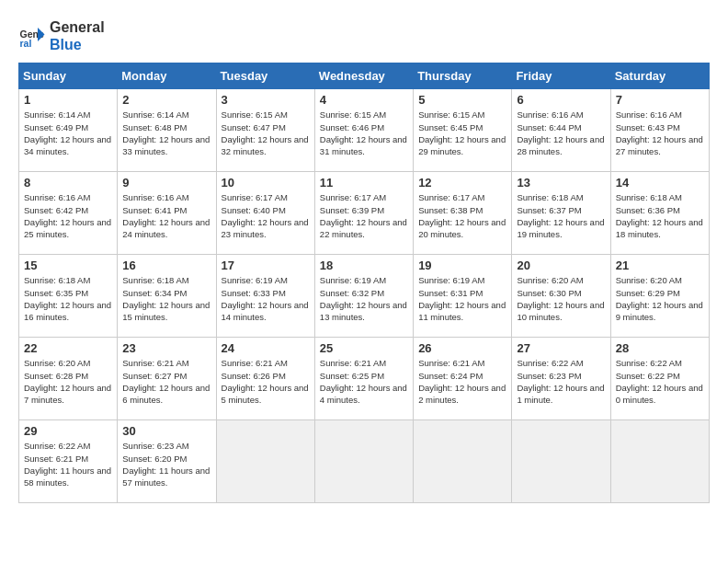 This screenshot has height=563, width=728. Describe the element at coordinates (166, 381) in the screenshot. I see `day-info: Sunrise: 6:21 AMSunset: 6:27 PMDaylight:…` at that location.